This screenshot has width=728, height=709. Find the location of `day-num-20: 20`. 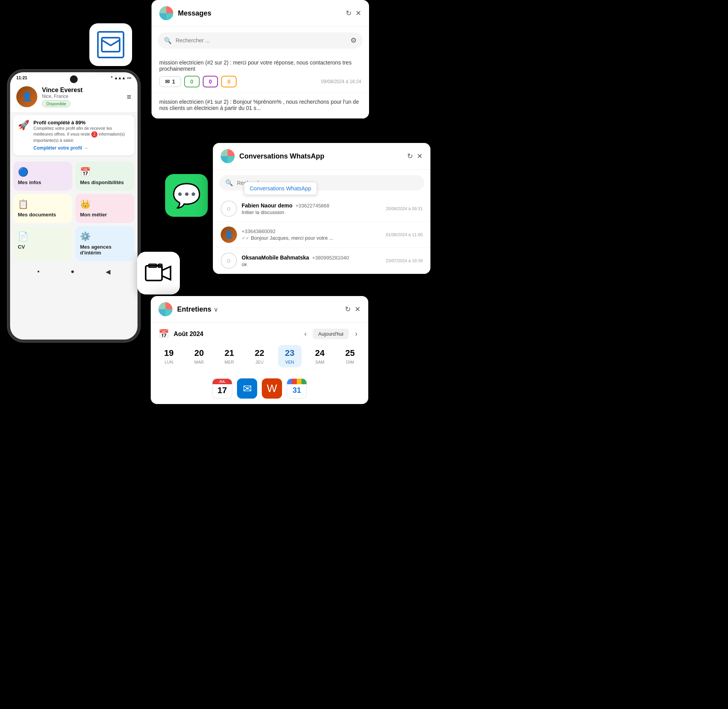

day-num-20: 20 is located at coordinates (199, 353).